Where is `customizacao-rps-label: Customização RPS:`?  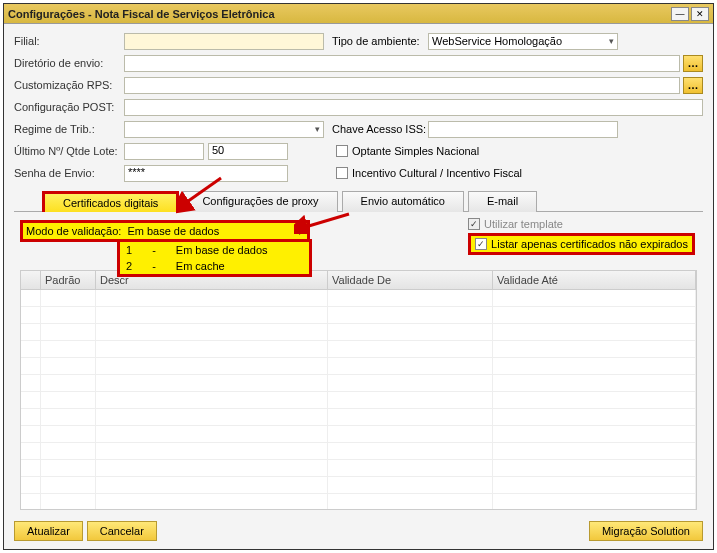
customizacao-rps-label: Customização RPS: is located at coordinates (69, 85).